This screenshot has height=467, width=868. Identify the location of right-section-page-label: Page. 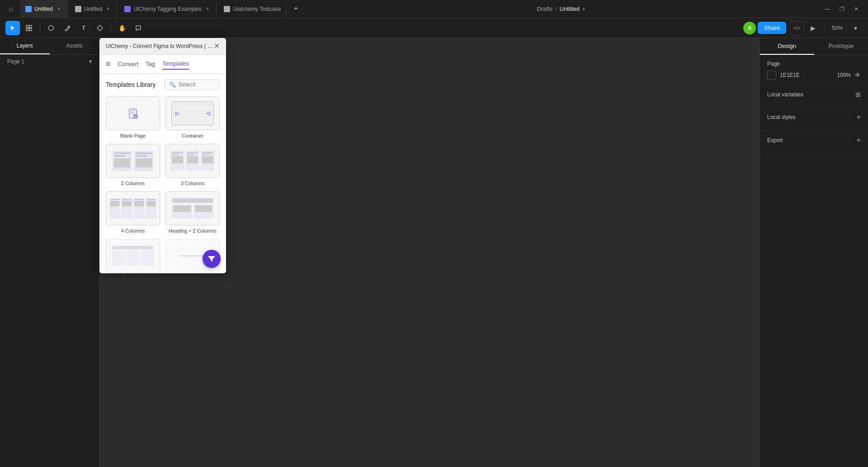
(774, 64).